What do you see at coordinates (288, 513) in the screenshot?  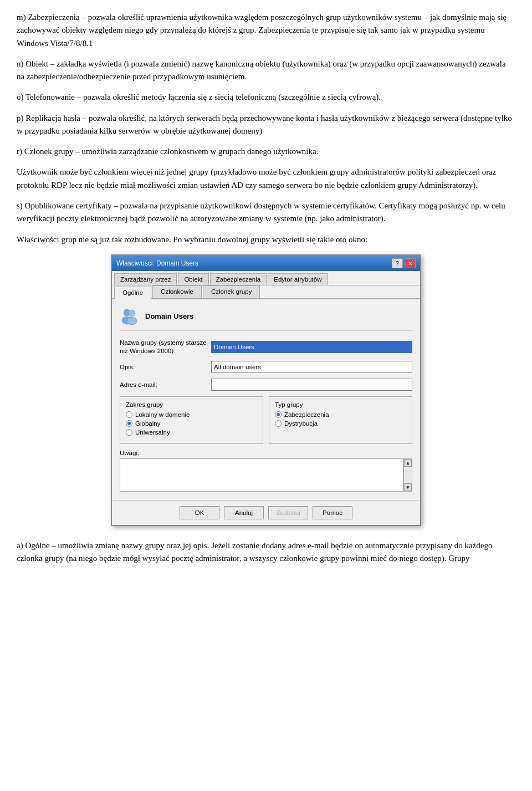 I see `zastosuj-button: Zastosuj` at bounding box center [288, 513].